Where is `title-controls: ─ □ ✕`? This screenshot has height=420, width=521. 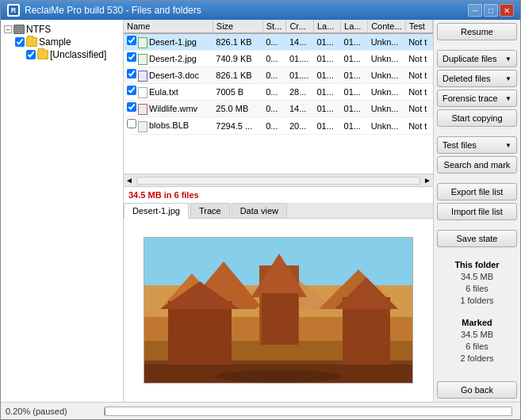
title-controls: ─ □ ✕ is located at coordinates (491, 10).